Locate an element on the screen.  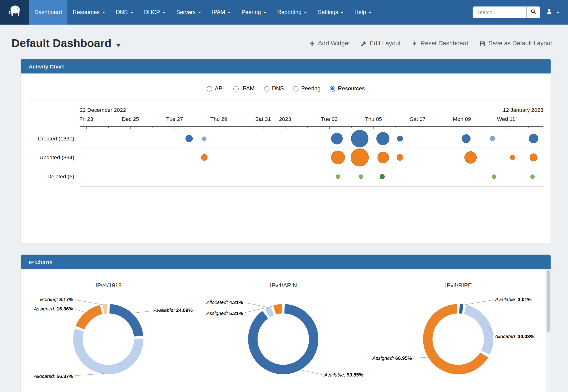
nav-item-dns: DNS is located at coordinates (125, 12).